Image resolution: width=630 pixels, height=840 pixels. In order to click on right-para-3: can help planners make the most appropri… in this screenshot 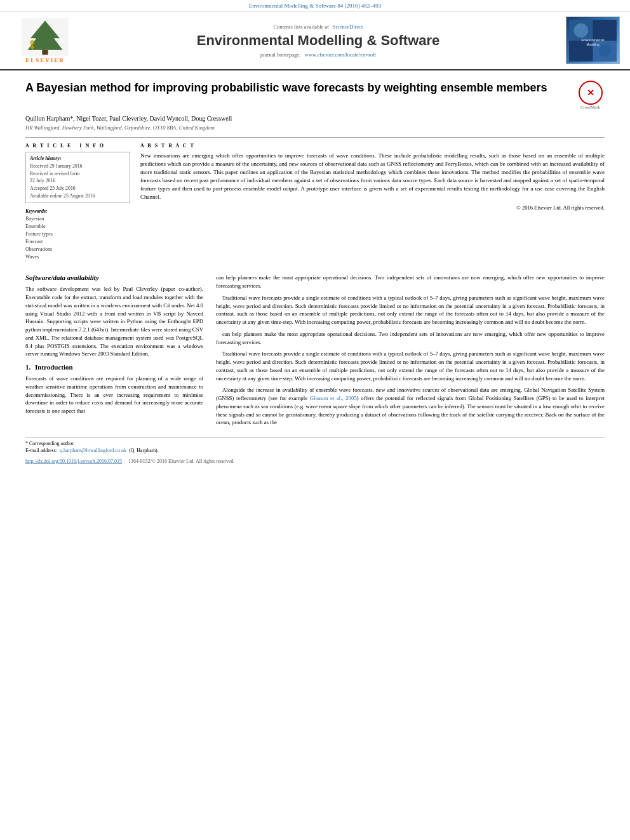, I will do `click(410, 338)`.